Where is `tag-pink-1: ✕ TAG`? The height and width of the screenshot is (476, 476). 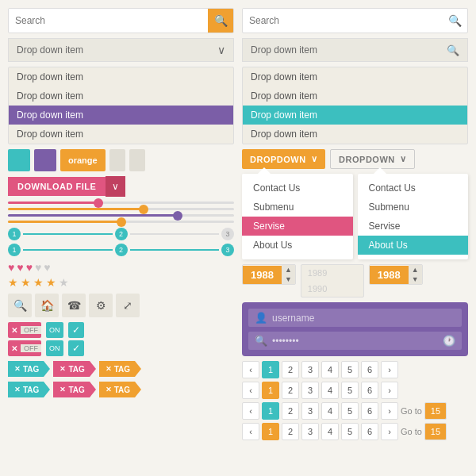
tag-pink-1: ✕ TAG is located at coordinates (75, 369).